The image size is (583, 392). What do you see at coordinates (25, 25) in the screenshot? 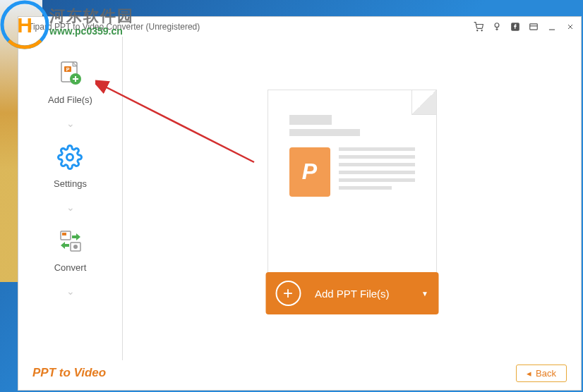
I see `watermark-logo: H` at bounding box center [25, 25].